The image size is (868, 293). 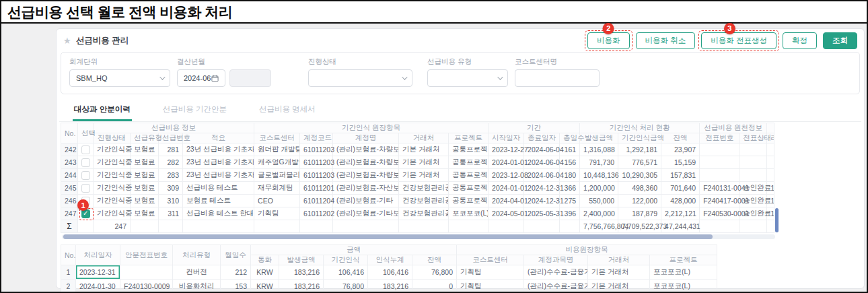 What do you see at coordinates (468, 78) in the screenshot?
I see `prepaid-type-select` at bounding box center [468, 78].